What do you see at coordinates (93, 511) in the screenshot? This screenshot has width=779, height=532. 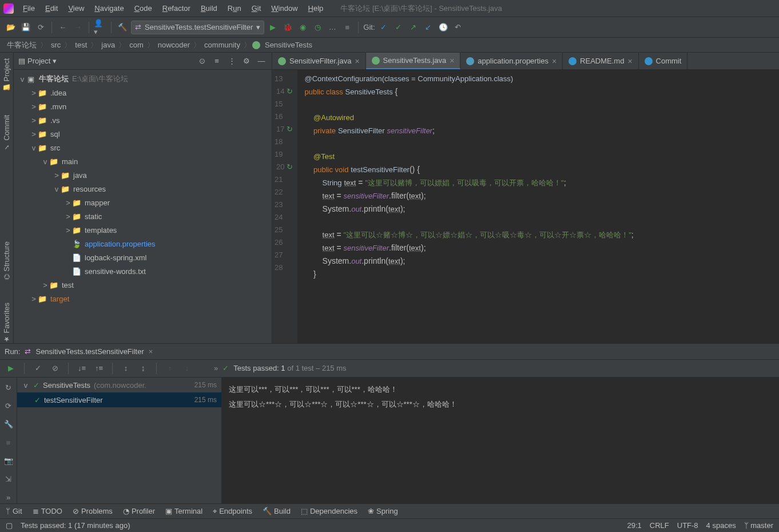 I see `tool-problems: ⊘ Problems` at bounding box center [93, 511].